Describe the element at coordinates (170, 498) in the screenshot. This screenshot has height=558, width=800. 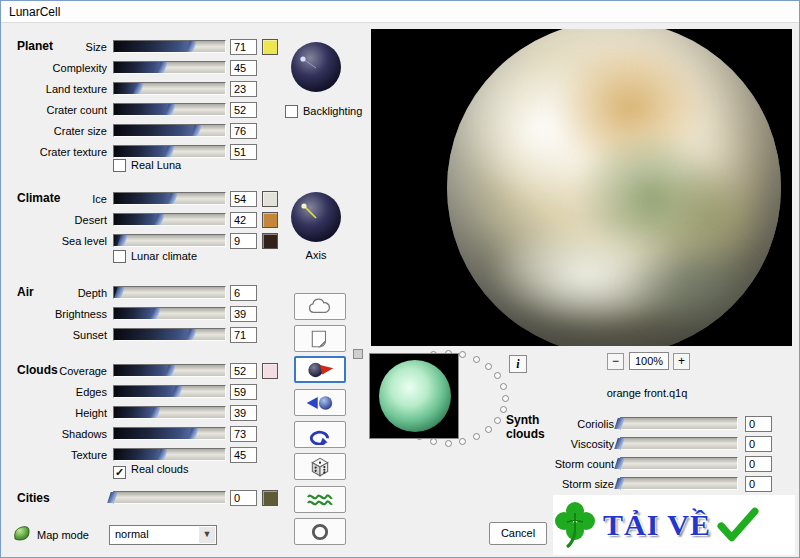
I see `cities-slider` at that location.